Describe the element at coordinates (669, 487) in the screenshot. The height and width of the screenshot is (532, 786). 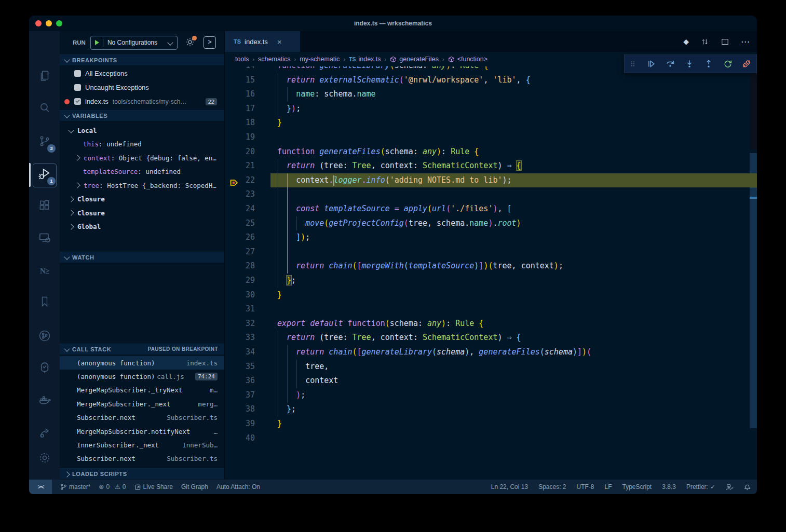
I see `typescript-version-status: 3.8.3` at that location.